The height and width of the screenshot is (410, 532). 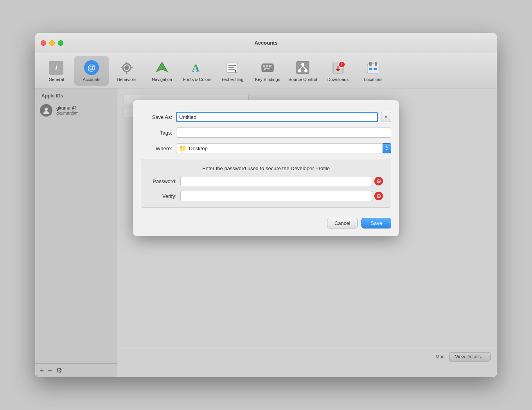 What do you see at coordinates (284, 117) in the screenshot?
I see `save-as-input-wrapper: ▾` at bounding box center [284, 117].